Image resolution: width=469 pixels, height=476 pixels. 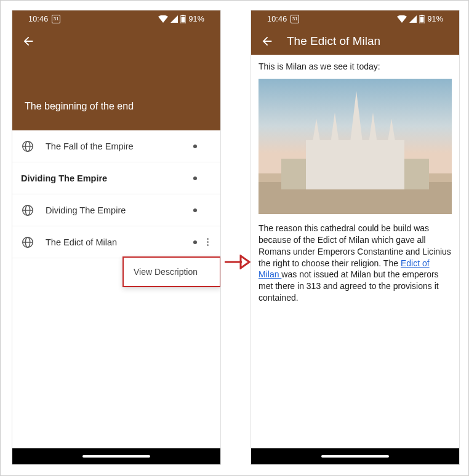 I want to click on list-item-label: The Fall of the Empire, so click(x=119, y=146).